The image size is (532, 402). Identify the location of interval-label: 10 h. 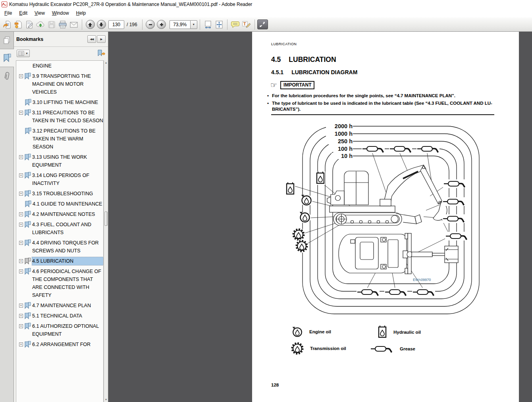
(347, 156).